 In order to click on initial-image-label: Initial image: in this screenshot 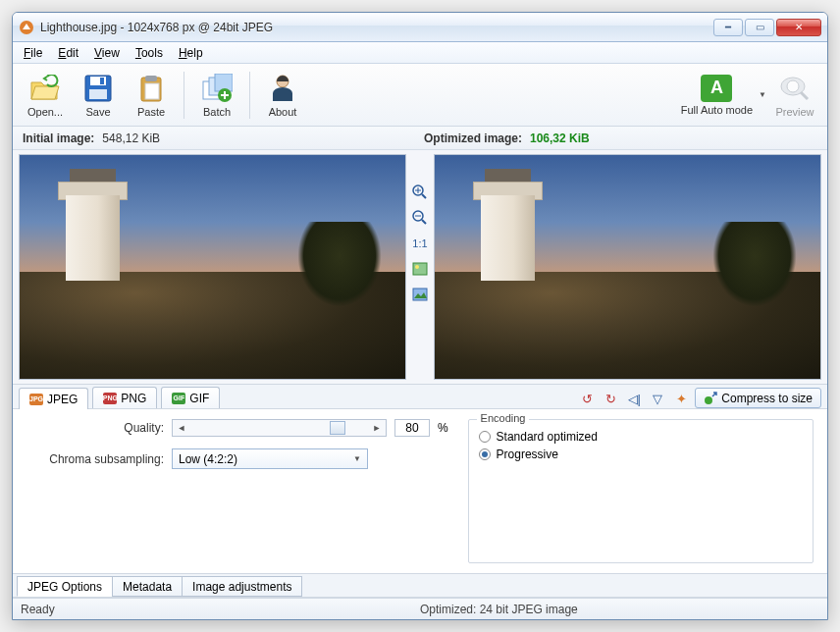, I will do `click(59, 138)`.